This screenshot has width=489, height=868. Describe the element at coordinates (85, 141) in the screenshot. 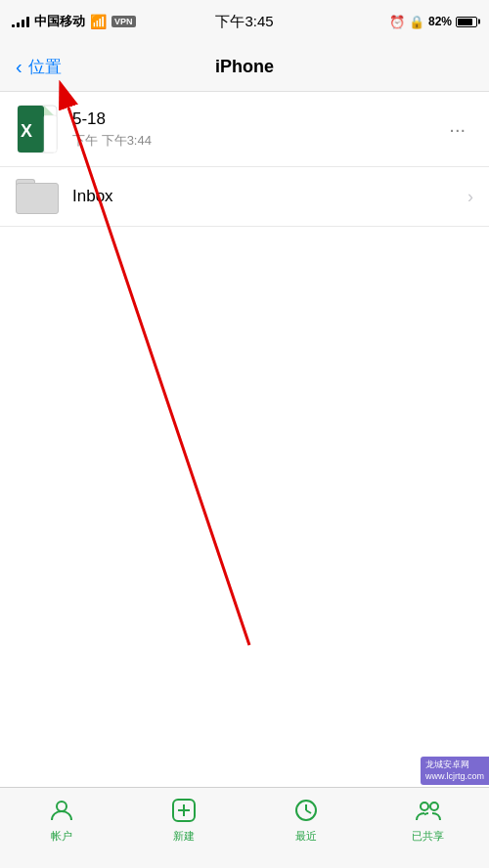

I see `file-date-label: 下午` at that location.